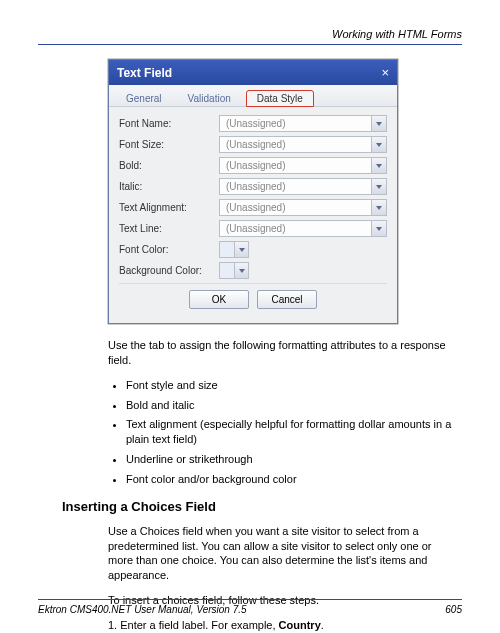 The height and width of the screenshot is (633, 500). I want to click on step-text: 1. Enter a field label. For example,, so click(194, 625).